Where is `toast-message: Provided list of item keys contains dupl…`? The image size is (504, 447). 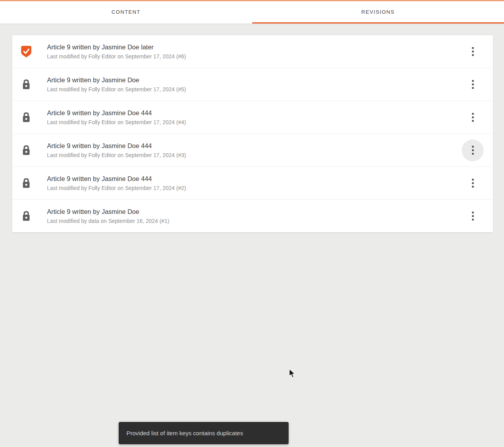 toast-message: Provided list of item keys contains dupl… is located at coordinates (185, 433).